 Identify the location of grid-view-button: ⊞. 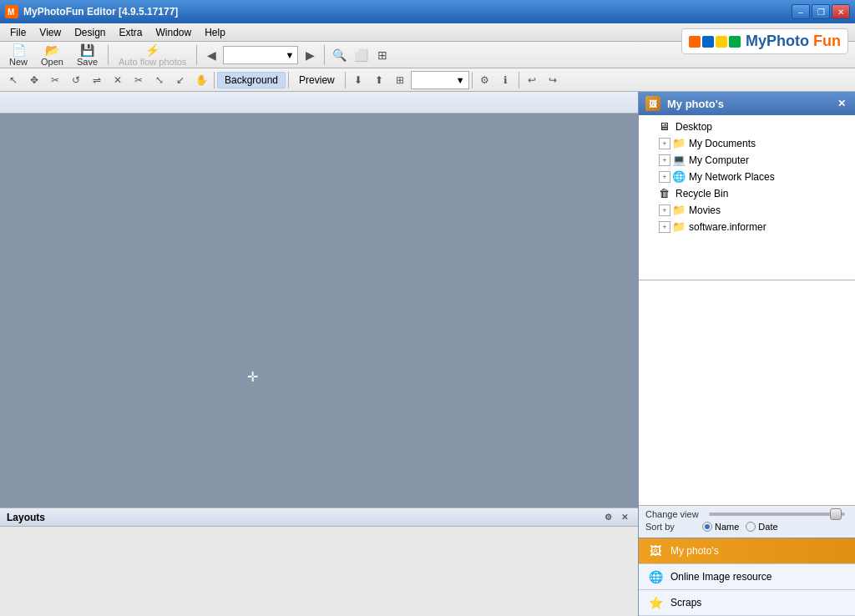
(382, 55).